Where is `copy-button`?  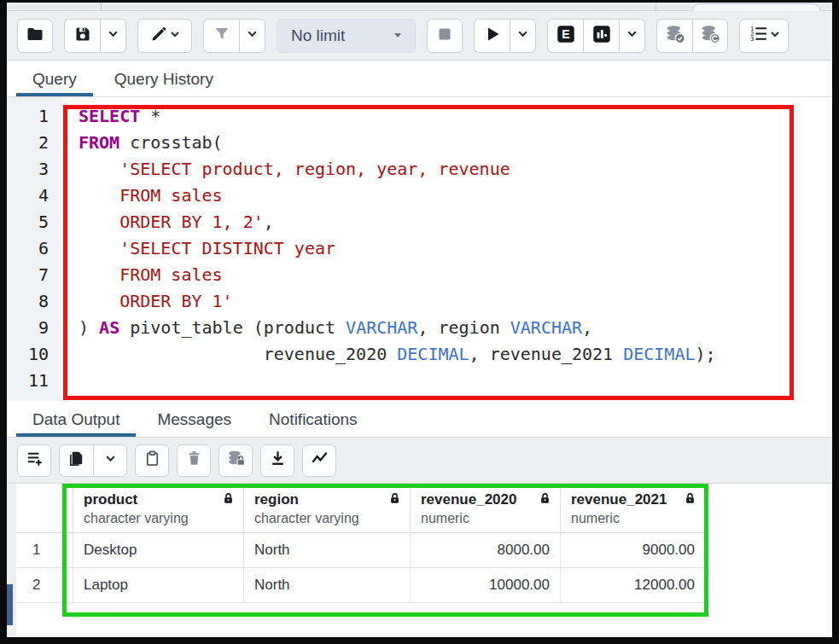 copy-button is located at coordinates (76, 461).